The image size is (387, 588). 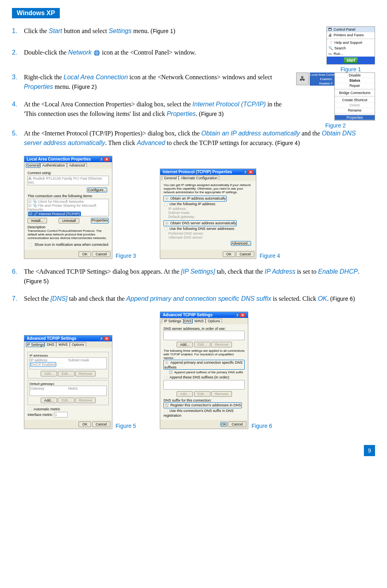 I want to click on text: and the, so click(x=311, y=133).